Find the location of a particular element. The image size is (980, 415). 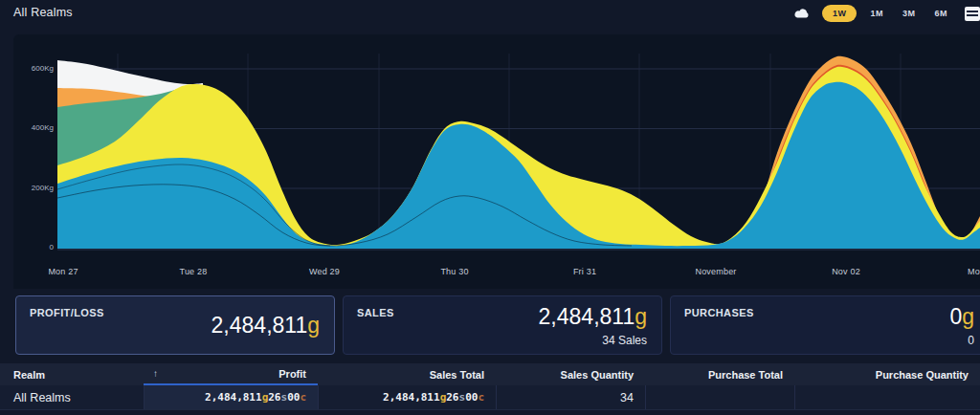

sales-card: SALES 2,484,811g 34 Sales is located at coordinates (502, 325).